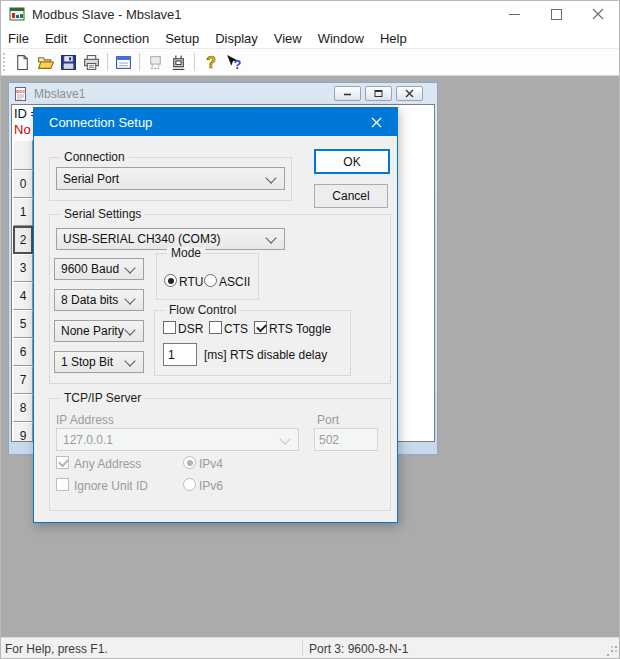 The image size is (620, 659). Describe the element at coordinates (378, 94) in the screenshot. I see `child-restore-icon` at that location.